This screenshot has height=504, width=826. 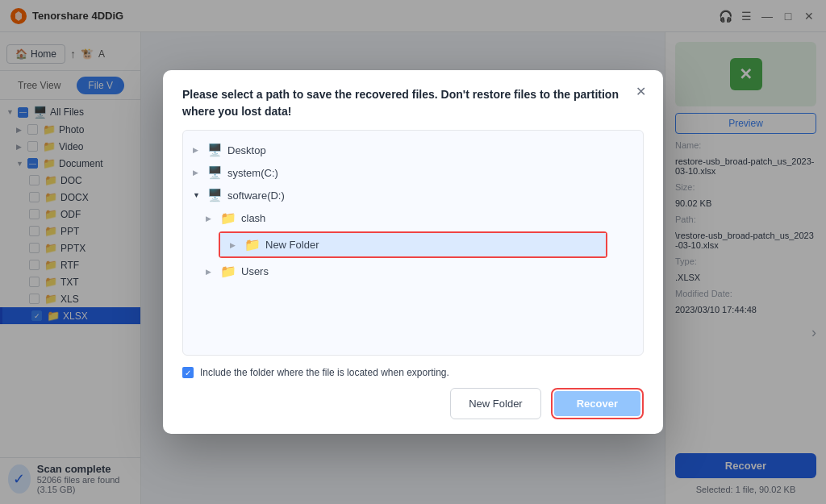 What do you see at coordinates (255, 271) in the screenshot?
I see `label-ftm-users: Users` at bounding box center [255, 271].